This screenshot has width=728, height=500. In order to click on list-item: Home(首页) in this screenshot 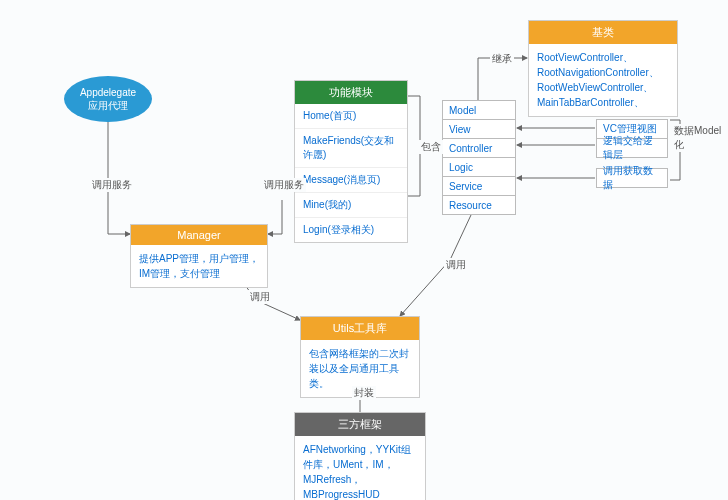, I will do `click(351, 116)`.